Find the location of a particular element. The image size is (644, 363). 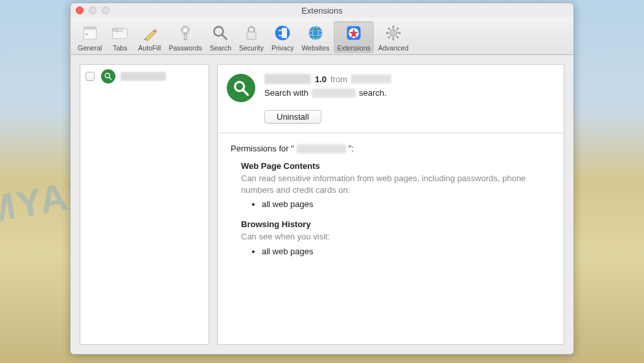

details-header-text: 1.0 from Search with search. is located at coordinates (409, 88).